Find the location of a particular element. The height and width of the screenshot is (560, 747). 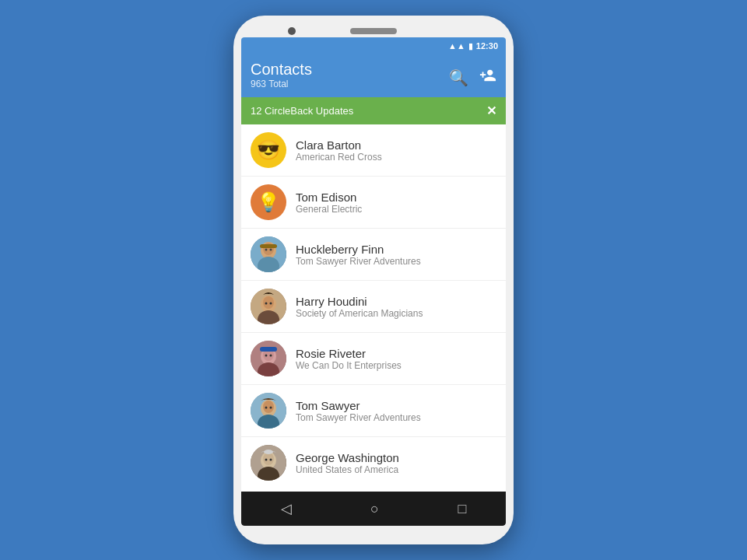

back-button: ◁ is located at coordinates (286, 509).